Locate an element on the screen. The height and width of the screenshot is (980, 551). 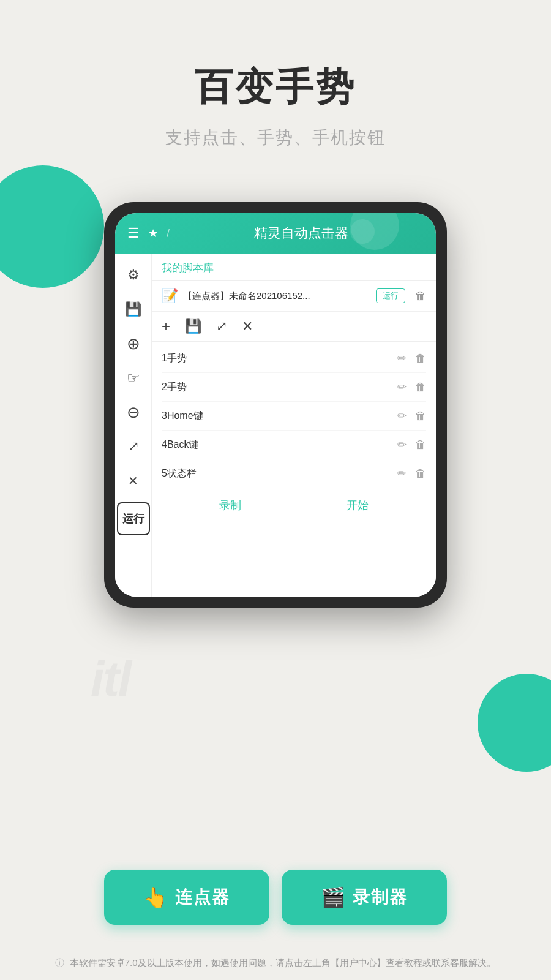
gesture-row-2: 2手势 ✏ 🗑 is located at coordinates (294, 387).